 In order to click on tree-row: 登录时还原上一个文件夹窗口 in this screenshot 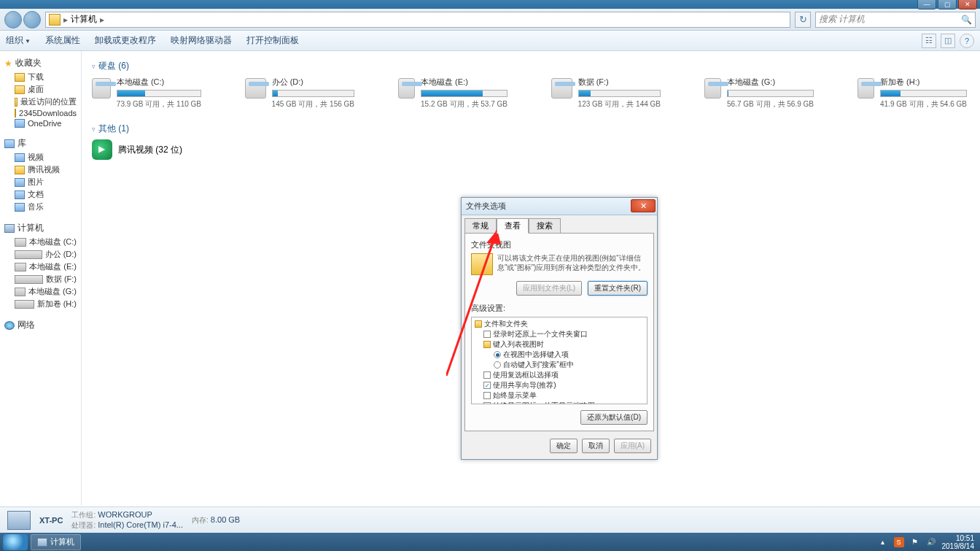, I will do `click(559, 334)`.